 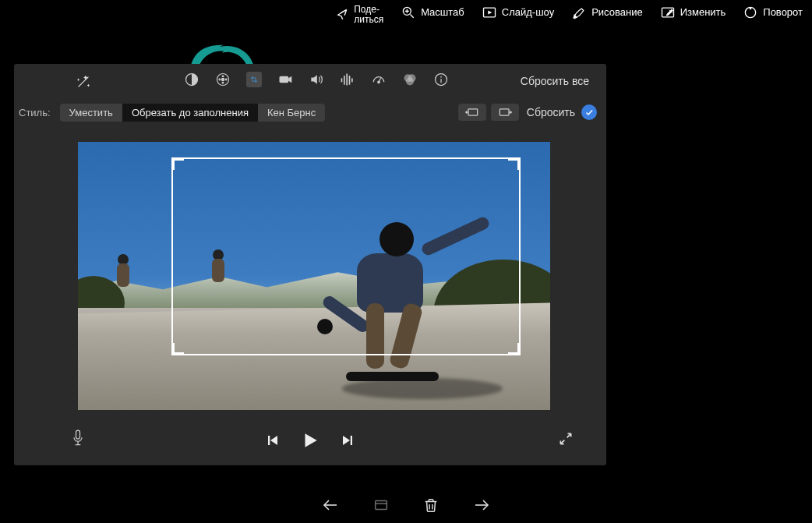 What do you see at coordinates (589, 112) in the screenshot?
I see `apply-button` at bounding box center [589, 112].